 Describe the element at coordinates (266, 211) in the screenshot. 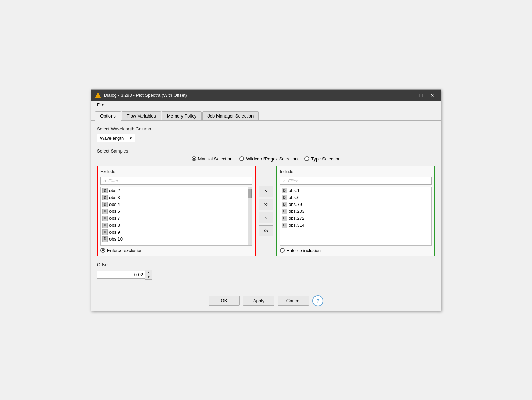

I see `arrow-buttons: > >> < <<` at that location.